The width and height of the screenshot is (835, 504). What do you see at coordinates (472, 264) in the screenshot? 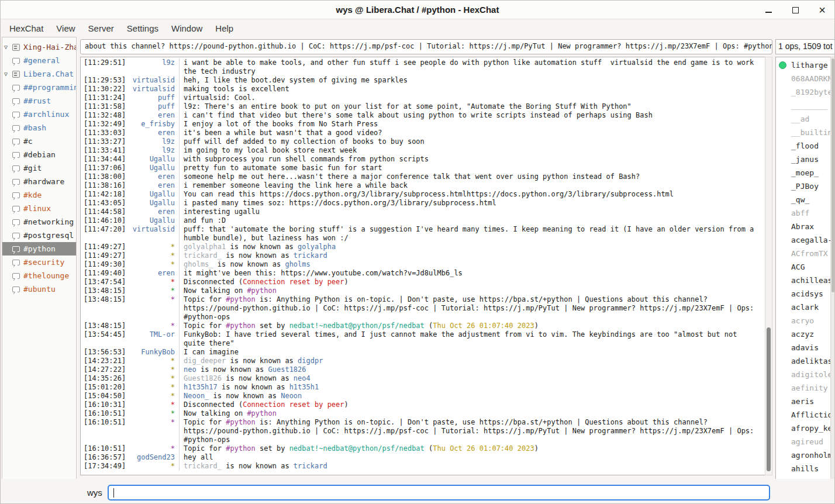
I see `message-text: gholms_ is now known as gholms` at bounding box center [472, 264].